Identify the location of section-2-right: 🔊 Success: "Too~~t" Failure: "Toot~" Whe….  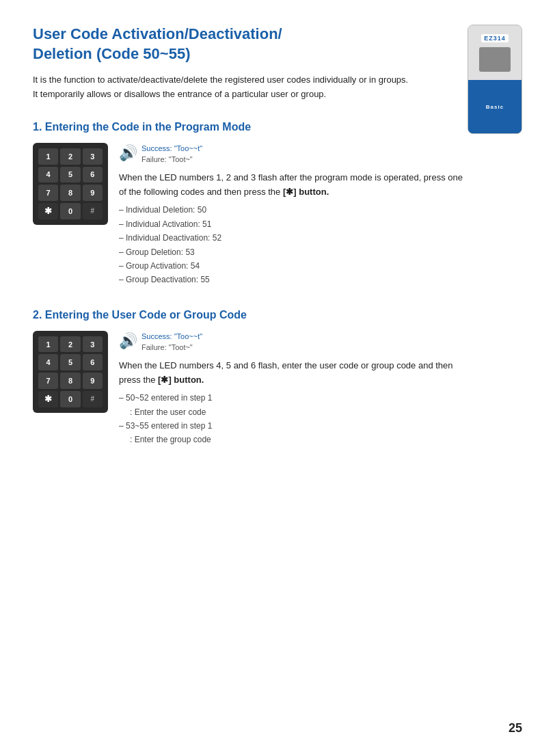
(295, 389).